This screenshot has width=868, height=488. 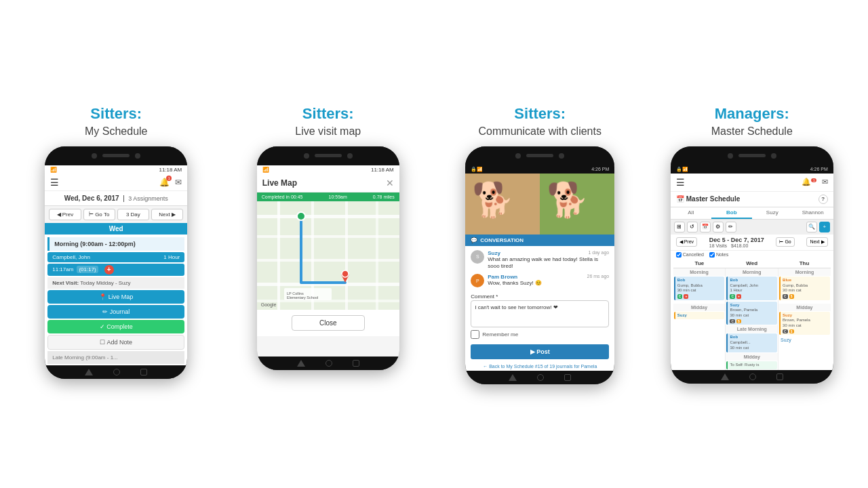 What do you see at coordinates (825, 227) in the screenshot?
I see `toolbar-active: +` at bounding box center [825, 227].